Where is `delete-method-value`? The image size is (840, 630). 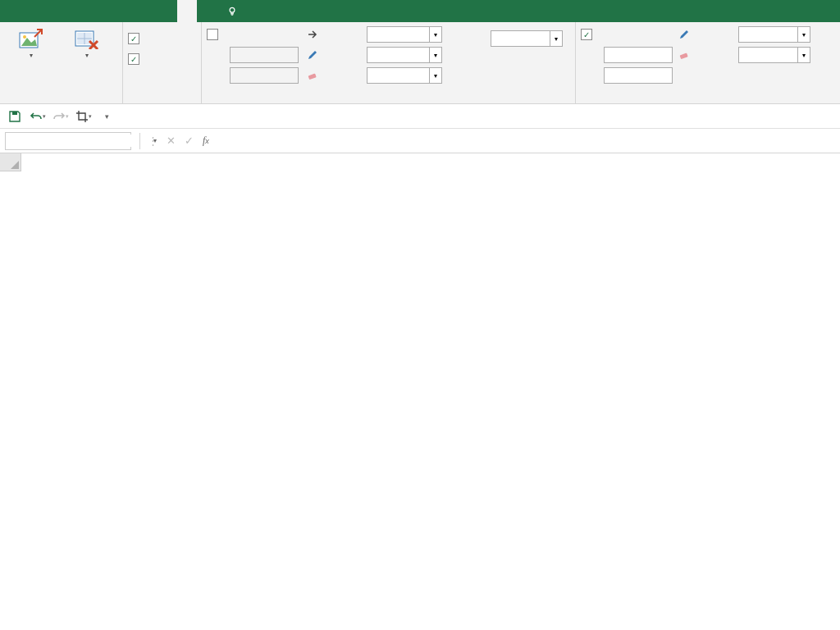 delete-method-value is located at coordinates (398, 75).